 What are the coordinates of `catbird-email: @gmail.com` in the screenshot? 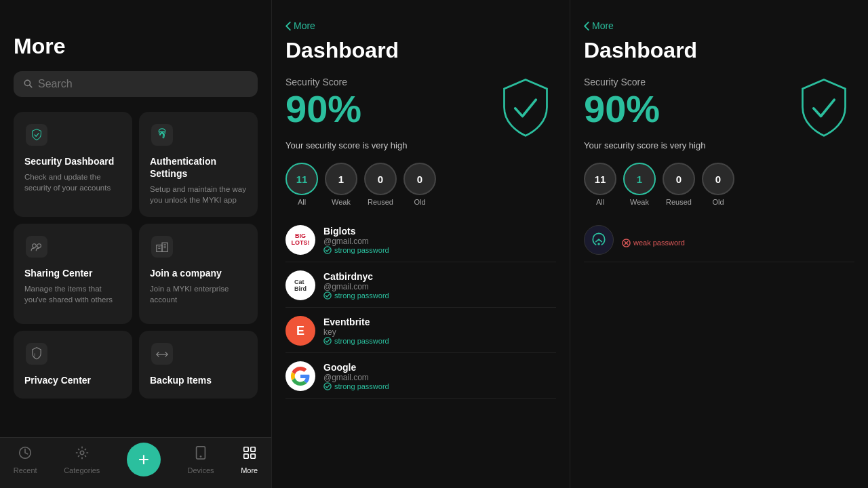 It's located at (439, 287).